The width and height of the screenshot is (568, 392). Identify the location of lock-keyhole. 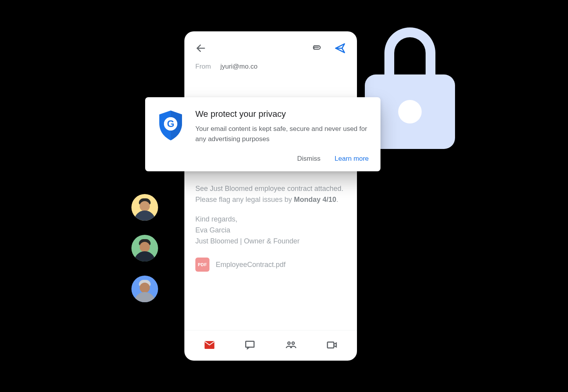
(410, 112).